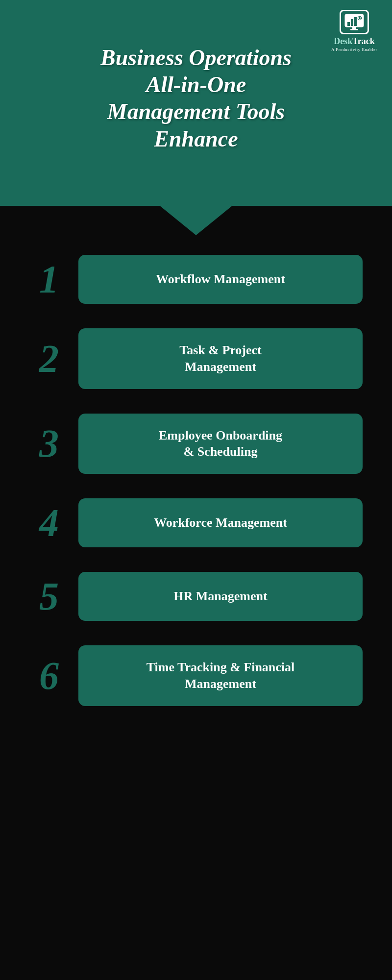 The image size is (392, 980). What do you see at coordinates (220, 523) in the screenshot?
I see `item-box: Workforce Management` at bounding box center [220, 523].